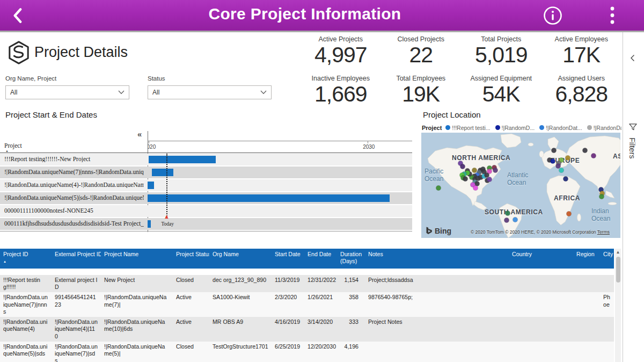 Image resolution: width=644 pixels, height=362 pixels. What do you see at coordinates (191, 305) in the screenshot?
I see `table-cell: Active` at bounding box center [191, 305].